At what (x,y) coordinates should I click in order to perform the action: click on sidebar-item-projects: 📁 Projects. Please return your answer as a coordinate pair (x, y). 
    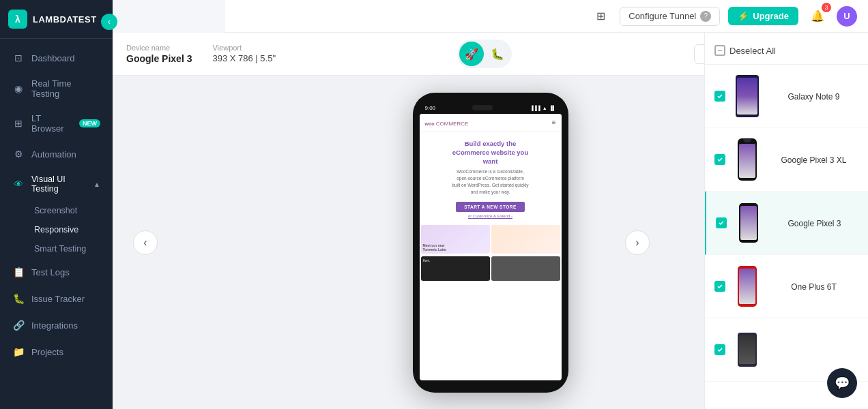
    Looking at the image, I should click on (56, 352).